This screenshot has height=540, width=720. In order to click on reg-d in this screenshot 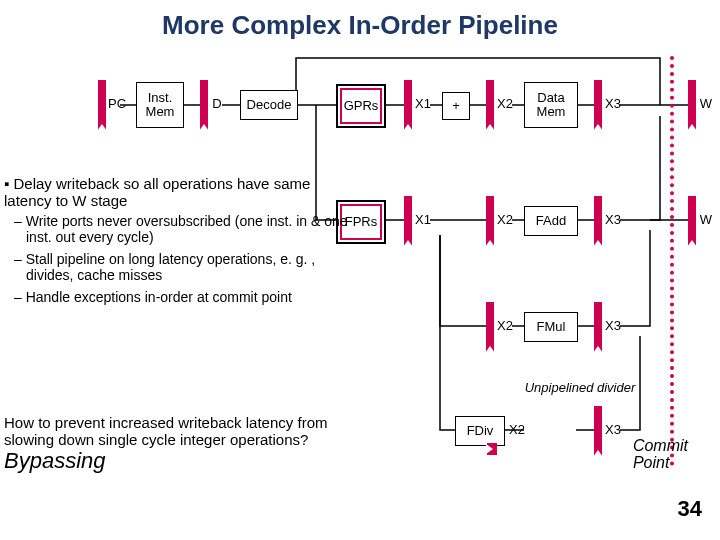, I will do `click(204, 105)`.